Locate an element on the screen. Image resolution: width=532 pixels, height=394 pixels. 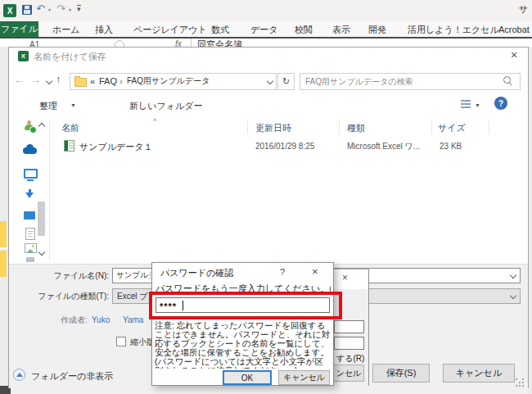
organize-button: 整理 is located at coordinates (48, 106).